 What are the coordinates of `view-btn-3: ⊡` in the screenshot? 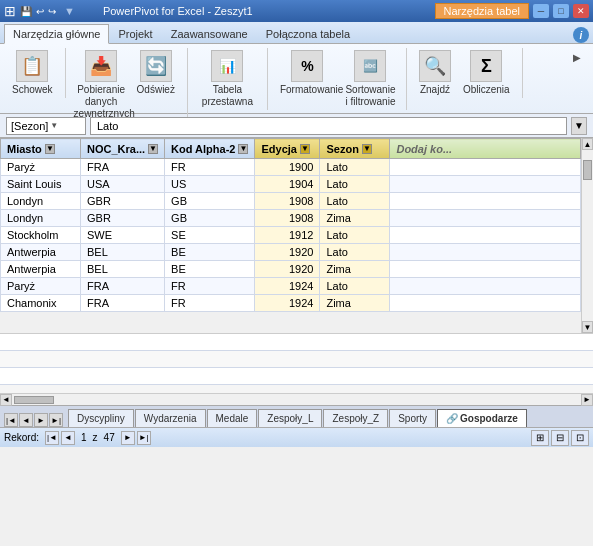 It's located at (580, 438).